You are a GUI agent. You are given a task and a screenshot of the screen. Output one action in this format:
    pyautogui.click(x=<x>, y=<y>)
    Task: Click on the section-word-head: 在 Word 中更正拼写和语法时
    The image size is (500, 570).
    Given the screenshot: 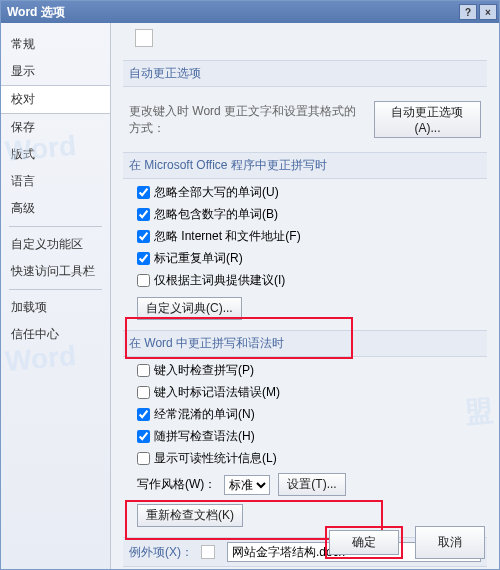 What is the action you would take?
    pyautogui.click(x=305, y=344)
    